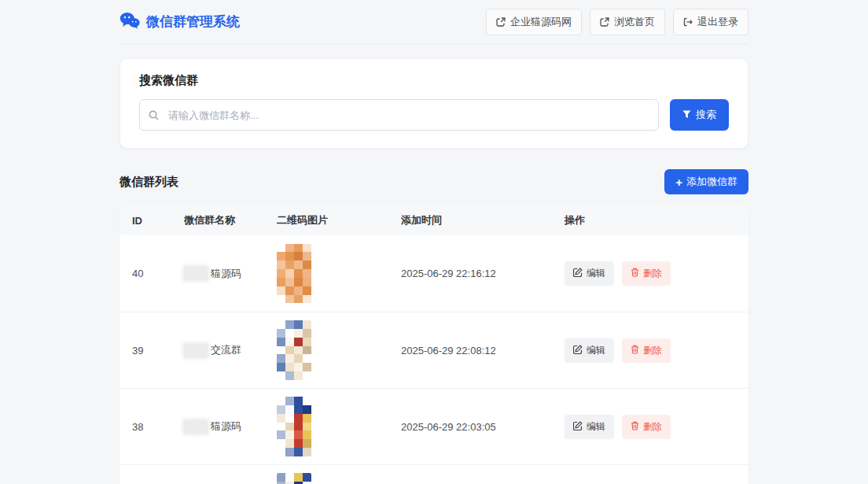 This screenshot has height=484, width=868. What do you see at coordinates (483, 427) in the screenshot?
I see `row-added-time: 2025-06-29 22:03:05` at bounding box center [483, 427].